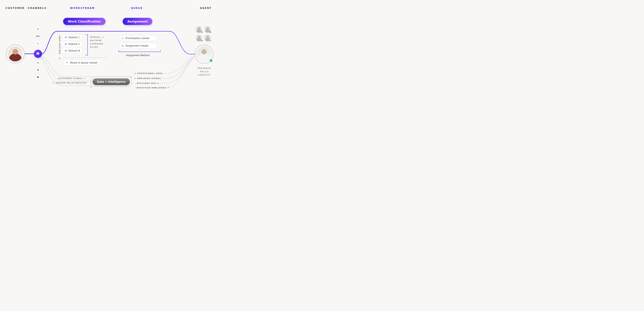 The image size is (644, 311). I want to click on loop-arrow-right-icon: ▶, so click(132, 77).